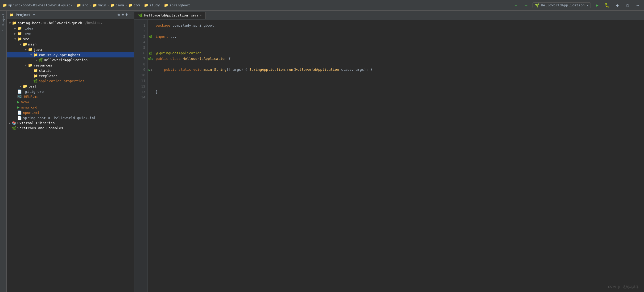 Image resolution: width=644 pixels, height=292 pixels. I want to click on editor-tabs: 🌿 HelloworldApplication.java ×, so click(389, 15).